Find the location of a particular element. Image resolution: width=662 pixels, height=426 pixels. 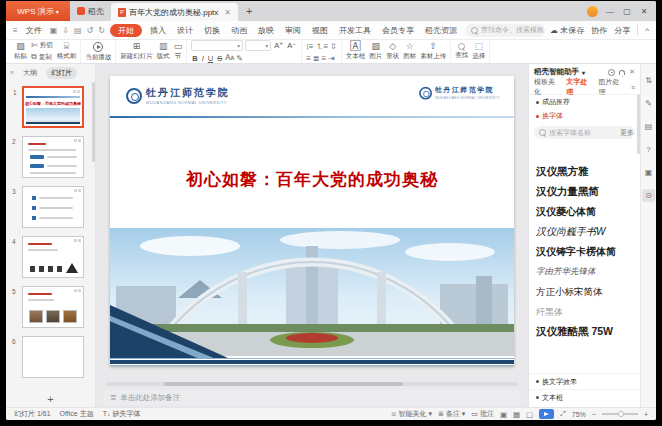

paste-button: ▧ 粘贴 is located at coordinates (20, 52).